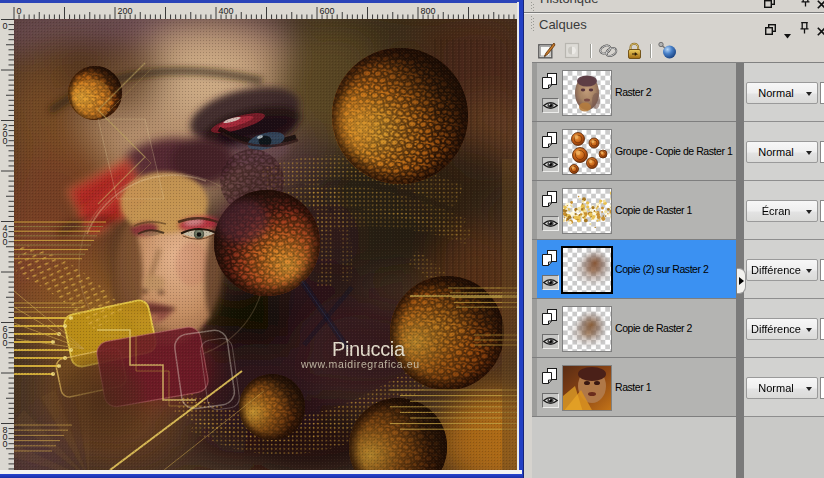 This screenshot has width=824, height=478. What do you see at coordinates (428, 11) in the screenshot?
I see `svg-text: 800` at bounding box center [428, 11].